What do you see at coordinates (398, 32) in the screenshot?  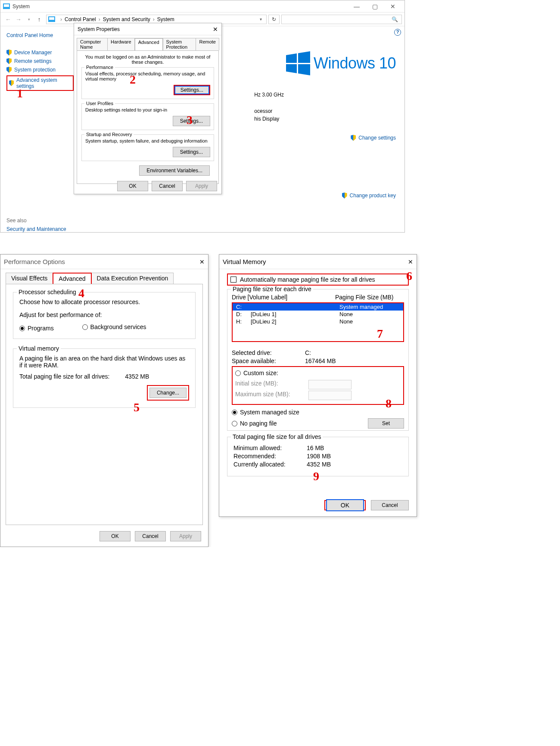 I see `help-button: ?` at bounding box center [398, 32].